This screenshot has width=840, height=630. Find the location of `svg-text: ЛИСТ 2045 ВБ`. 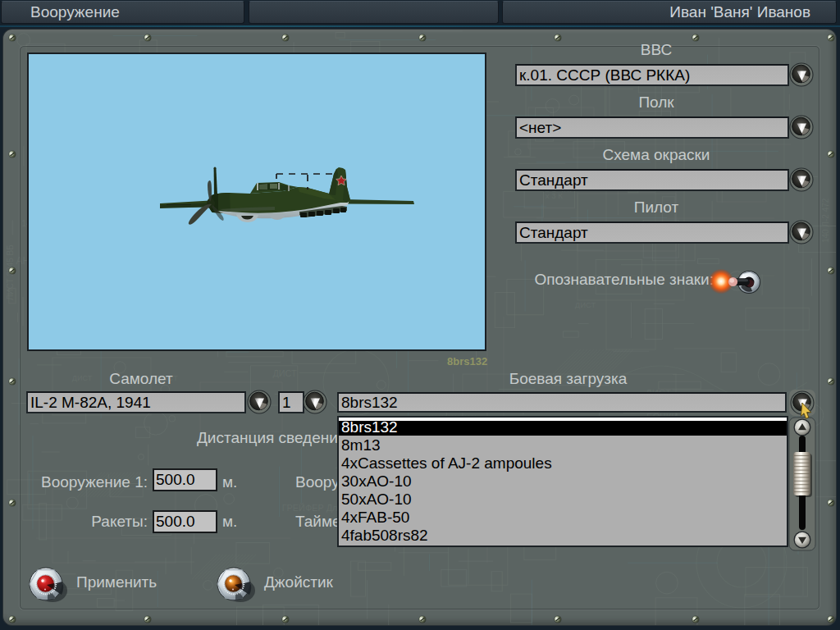

svg-text: ЛИСТ 2045 ВБ is located at coordinates (10, 272).